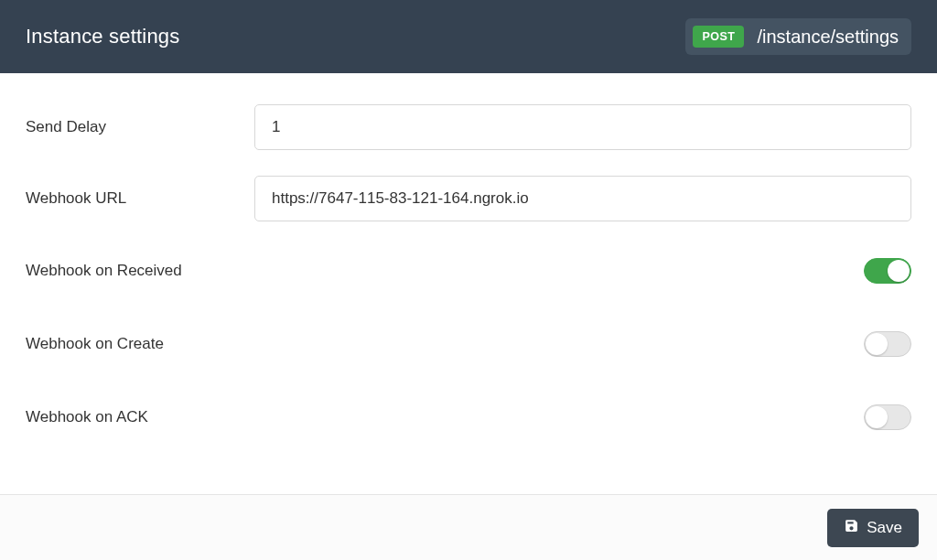  Describe the element at coordinates (888, 271) in the screenshot. I see `toggle-webhook-received` at that location.